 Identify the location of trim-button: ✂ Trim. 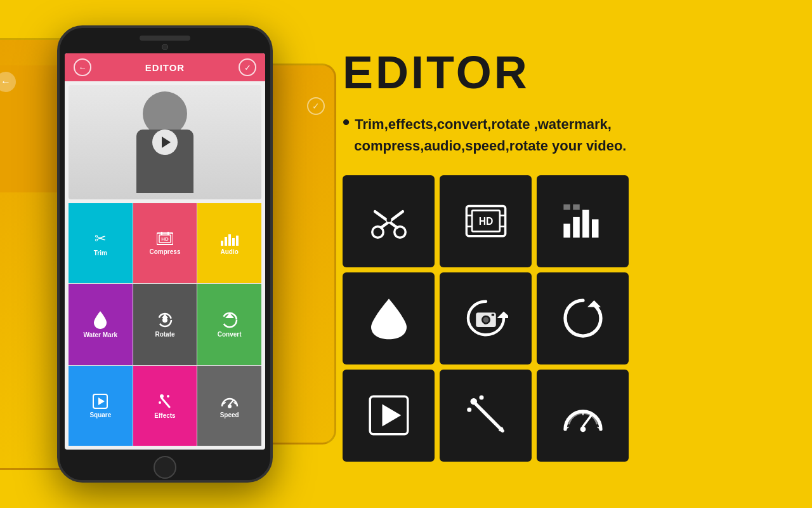
(100, 243).